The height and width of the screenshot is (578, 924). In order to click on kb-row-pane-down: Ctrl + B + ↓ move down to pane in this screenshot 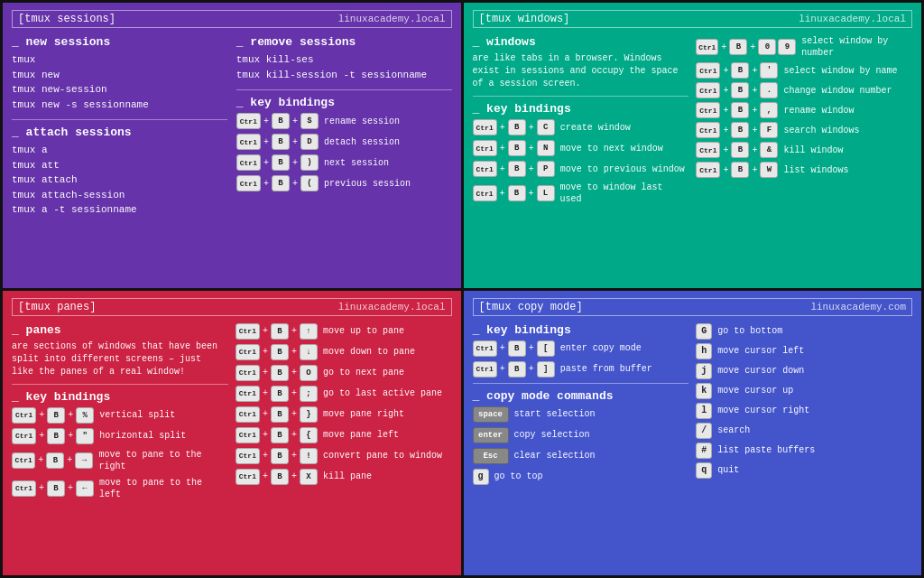, I will do `click(344, 352)`.